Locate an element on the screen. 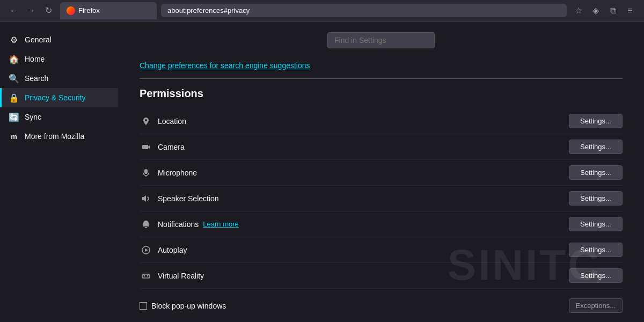 The height and width of the screenshot is (322, 644). autoplay-label: Autoplay is located at coordinates (363, 250).